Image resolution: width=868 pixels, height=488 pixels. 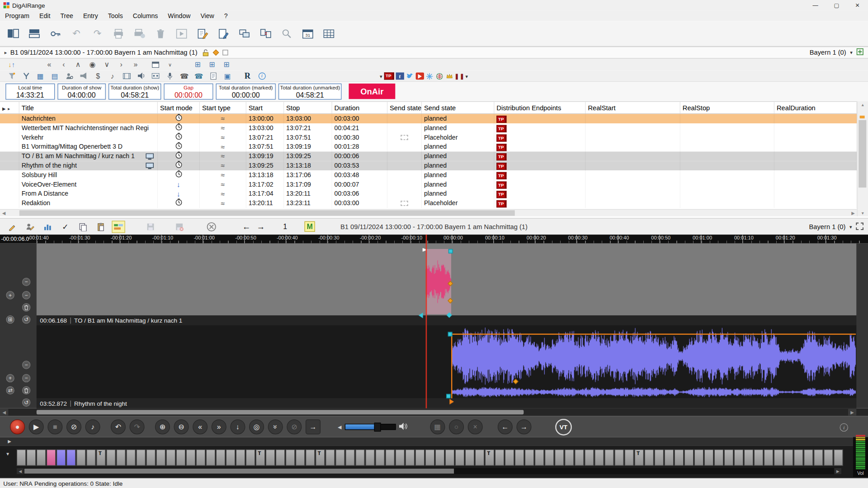 I want to click on volume-handle, so click(x=378, y=427).